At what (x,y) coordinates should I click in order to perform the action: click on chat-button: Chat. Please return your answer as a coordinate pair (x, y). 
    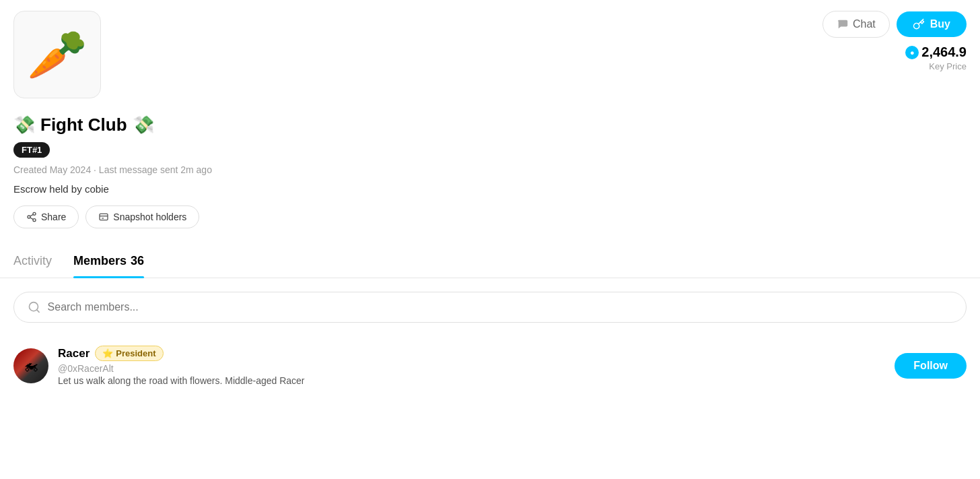
    Looking at the image, I should click on (856, 24).